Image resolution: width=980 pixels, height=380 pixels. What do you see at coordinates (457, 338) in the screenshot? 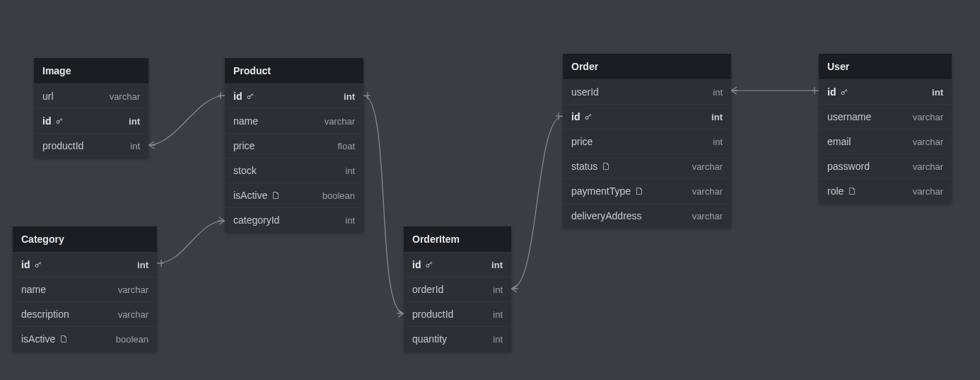
I see `field-row: quantityint` at bounding box center [457, 338].